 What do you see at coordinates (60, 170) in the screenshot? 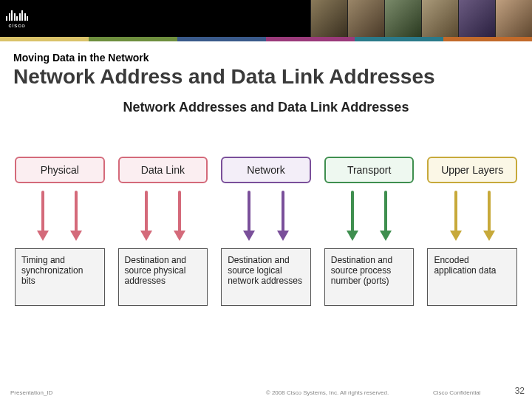
I see `layer-label: Physical` at bounding box center [60, 170].